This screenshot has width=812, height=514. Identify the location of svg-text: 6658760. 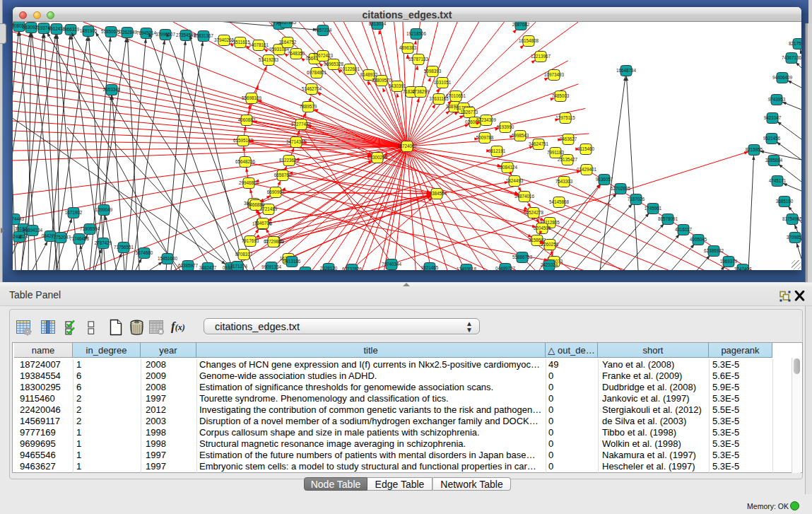
(283, 175).